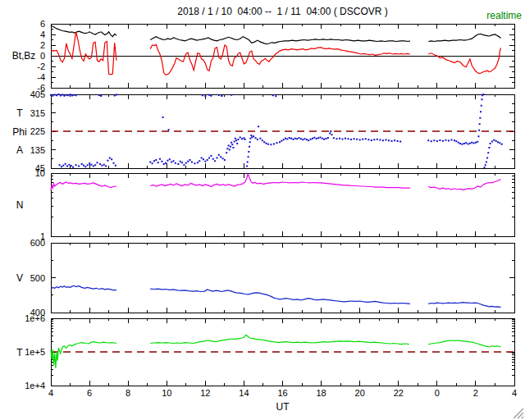 The image size is (525, 420). I want to click on x-tick-label: 8, so click(128, 393).